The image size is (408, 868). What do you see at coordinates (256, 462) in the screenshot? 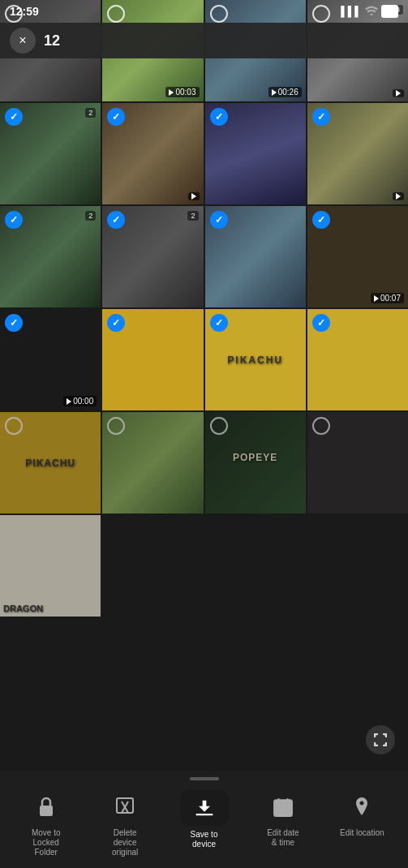
I see `photo-cell-19: POPEYE` at bounding box center [256, 462].